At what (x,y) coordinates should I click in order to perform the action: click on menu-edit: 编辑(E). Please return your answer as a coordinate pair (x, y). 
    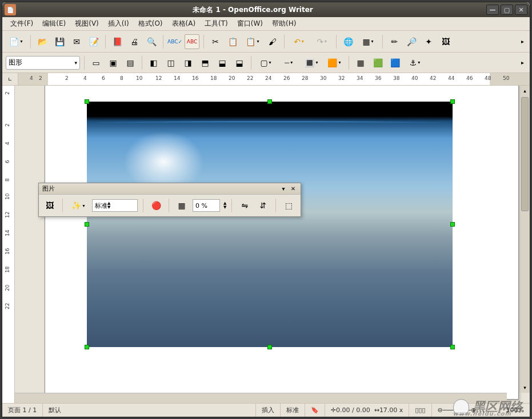
    Looking at the image, I should click on (54, 24).